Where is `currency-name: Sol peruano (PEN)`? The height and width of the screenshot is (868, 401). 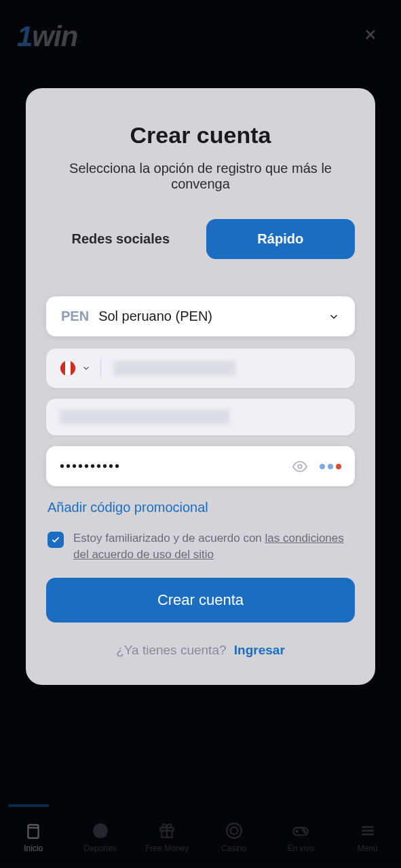 currency-name: Sol peruano (PEN) is located at coordinates (213, 316).